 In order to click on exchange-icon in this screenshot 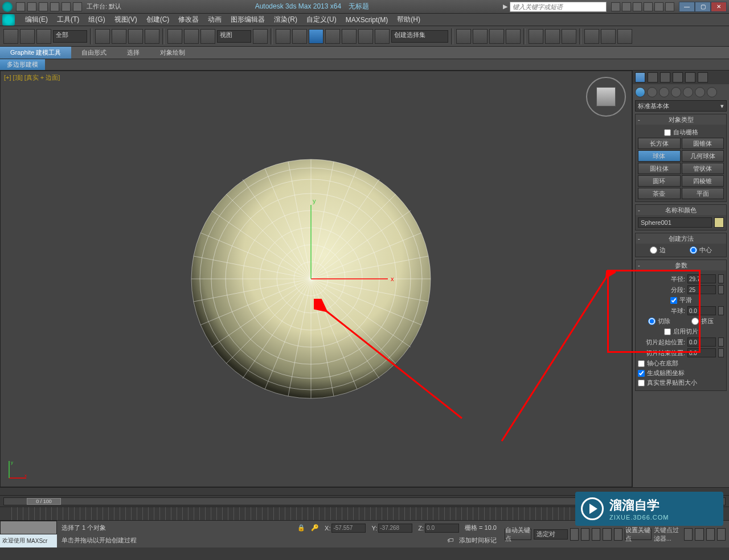, I will do `click(637, 7)`.